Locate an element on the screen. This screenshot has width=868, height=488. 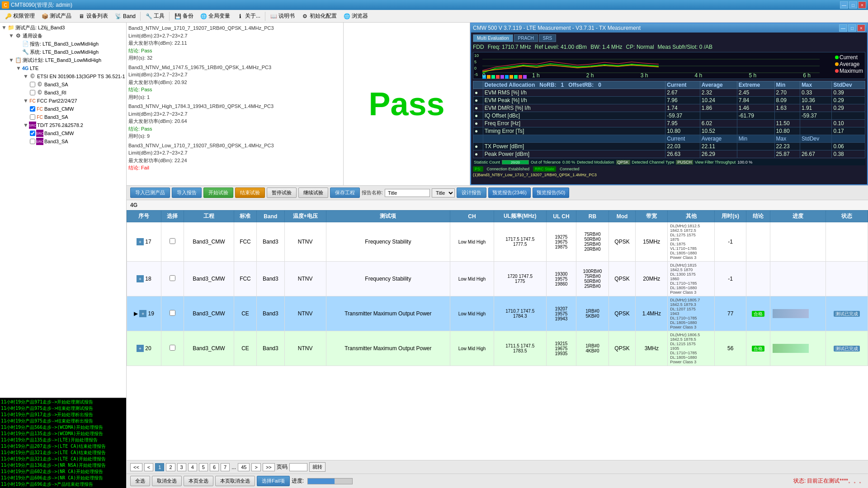
tree-etsi: ▼ © ETSI EN 301908-13(3GPP TS 36.521-1 is located at coordinates (74, 76).